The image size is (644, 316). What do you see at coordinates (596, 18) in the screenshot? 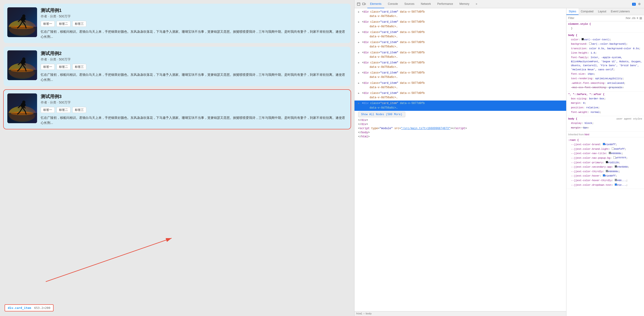
I see `styles-filter-input` at bounding box center [596, 18].